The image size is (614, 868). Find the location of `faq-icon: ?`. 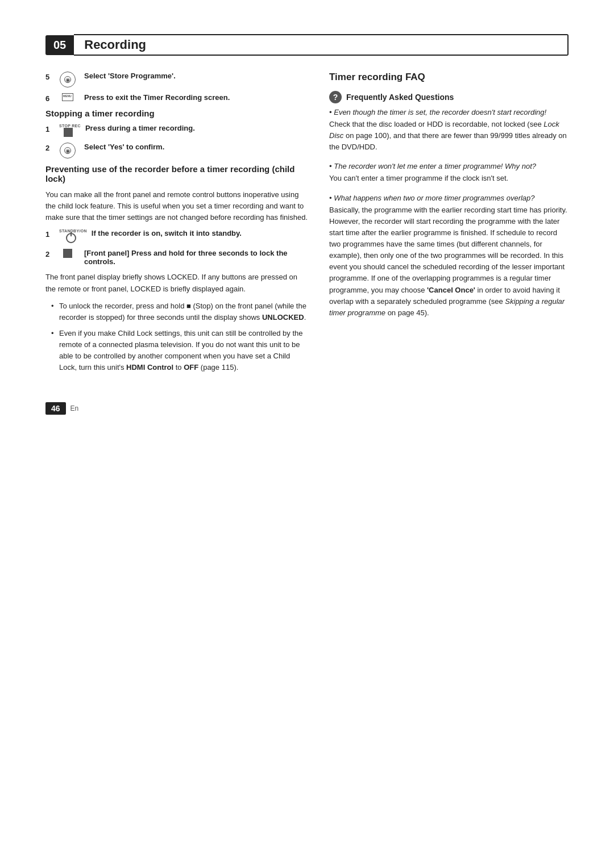

faq-icon: ? is located at coordinates (335, 97).